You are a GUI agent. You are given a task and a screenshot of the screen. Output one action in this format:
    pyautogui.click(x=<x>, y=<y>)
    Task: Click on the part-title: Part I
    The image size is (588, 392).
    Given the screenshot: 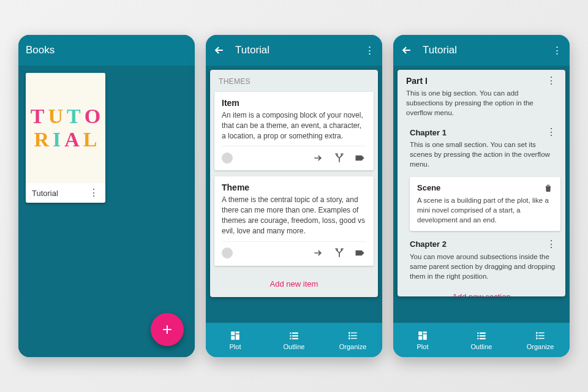 What is the action you would take?
    pyautogui.click(x=477, y=81)
    